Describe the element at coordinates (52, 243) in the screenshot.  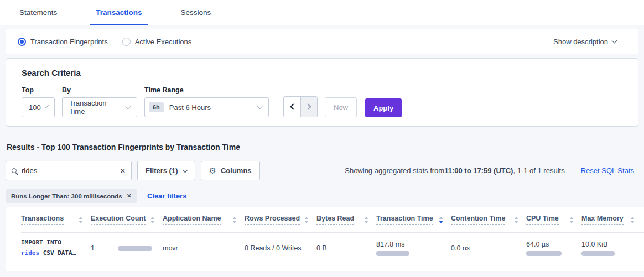
I see `sql-line1: IMPORT INTO` at that location.